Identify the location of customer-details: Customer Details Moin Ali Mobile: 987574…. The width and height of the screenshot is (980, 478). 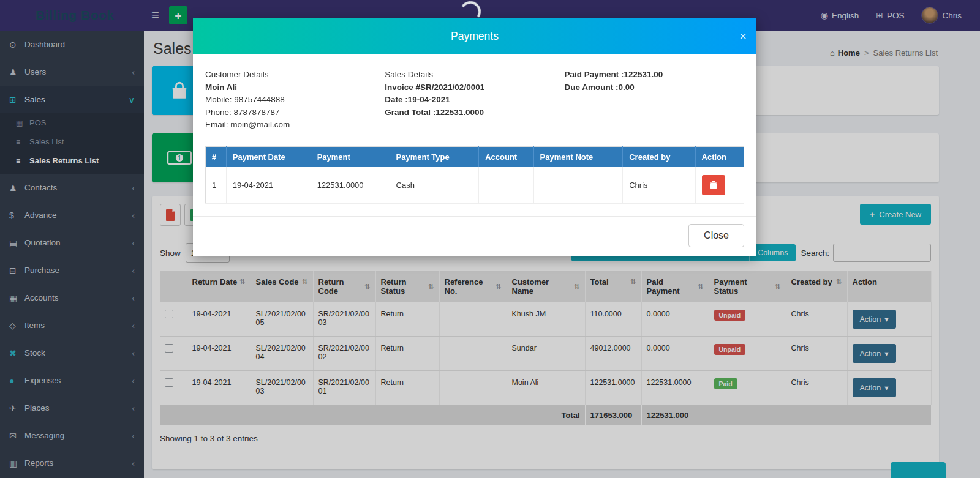
(295, 100).